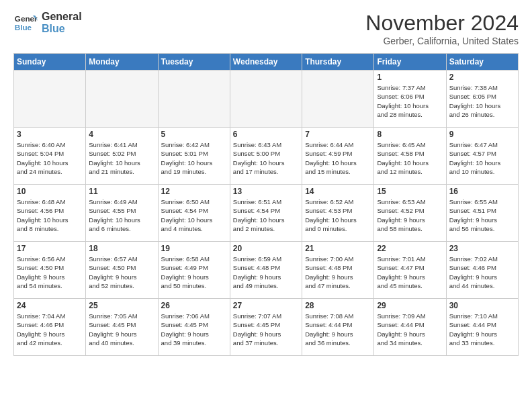 Image resolution: width=532 pixels, height=411 pixels. What do you see at coordinates (50, 158) in the screenshot?
I see `day-info: Sunrise: 6:40 AM Sunset: 5:04 PM Dayligh…` at bounding box center [50, 158].